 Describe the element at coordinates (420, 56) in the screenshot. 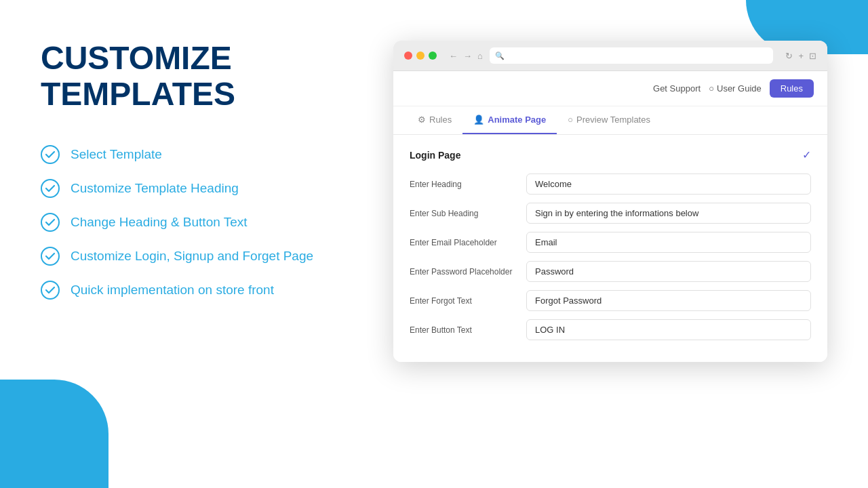

I see `traffic-lights` at that location.